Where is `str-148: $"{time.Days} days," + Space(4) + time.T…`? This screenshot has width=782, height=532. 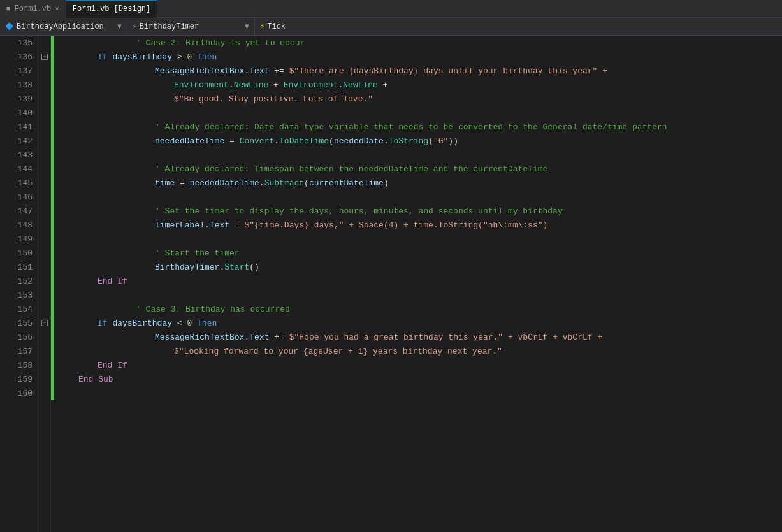 str-148: $"{time.Days} days," + Space(4) + time.T… is located at coordinates (396, 226).